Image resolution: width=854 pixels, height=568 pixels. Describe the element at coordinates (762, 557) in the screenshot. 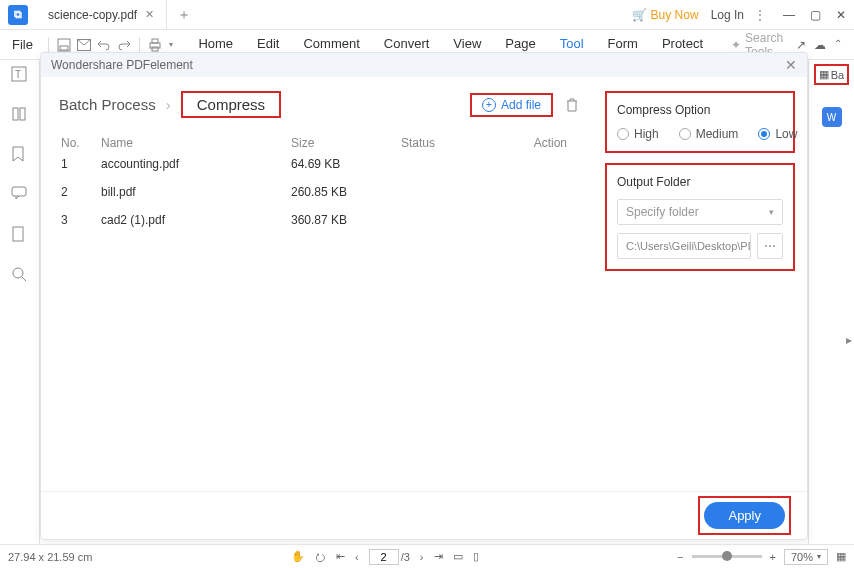

I see `zoom-controls: − + 70% ▾ ▦` at that location.